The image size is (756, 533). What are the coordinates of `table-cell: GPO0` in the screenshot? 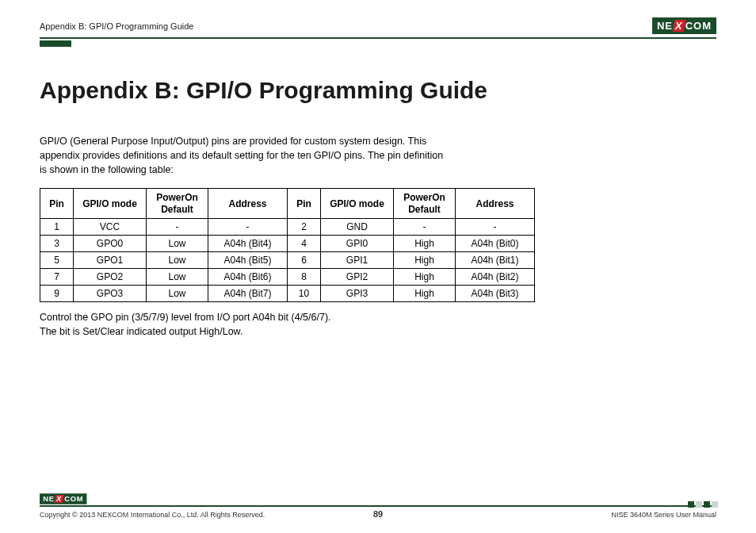 It's located at (110, 244).